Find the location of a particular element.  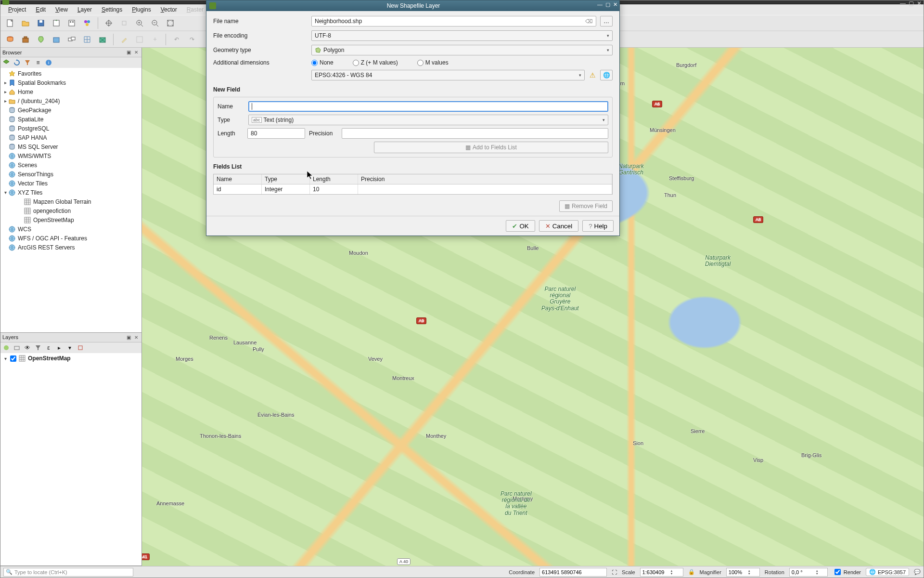

rotation-value is located at coordinates (803, 572).